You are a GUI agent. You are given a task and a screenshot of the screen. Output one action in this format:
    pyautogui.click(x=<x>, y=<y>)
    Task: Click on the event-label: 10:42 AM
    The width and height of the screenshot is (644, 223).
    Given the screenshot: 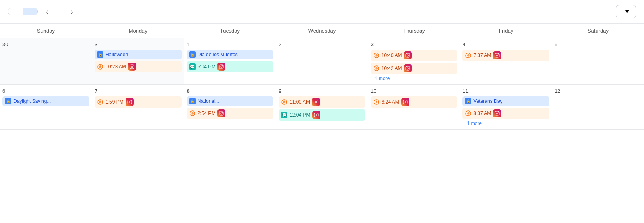 What is the action you would take?
    pyautogui.click(x=392, y=68)
    